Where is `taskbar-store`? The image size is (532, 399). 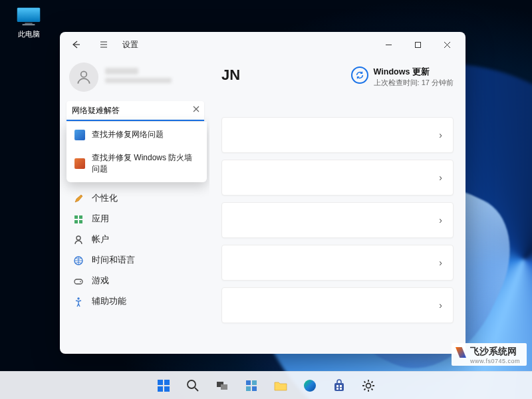
taskbar-store is located at coordinates (339, 386).